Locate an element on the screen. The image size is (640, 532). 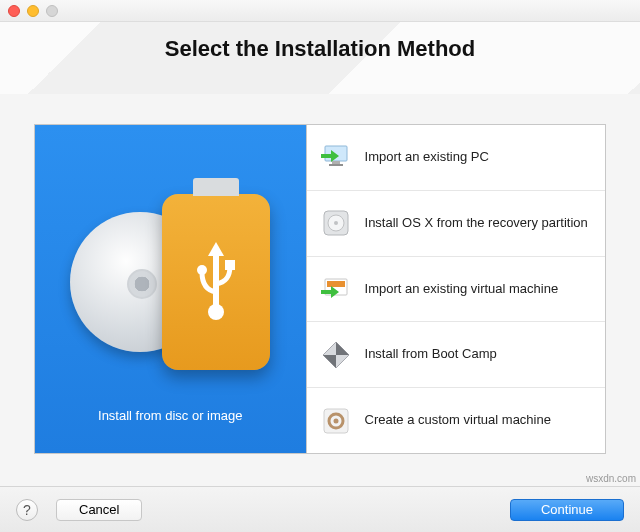
monitor-arrow-icon is located at coordinates (336, 157).